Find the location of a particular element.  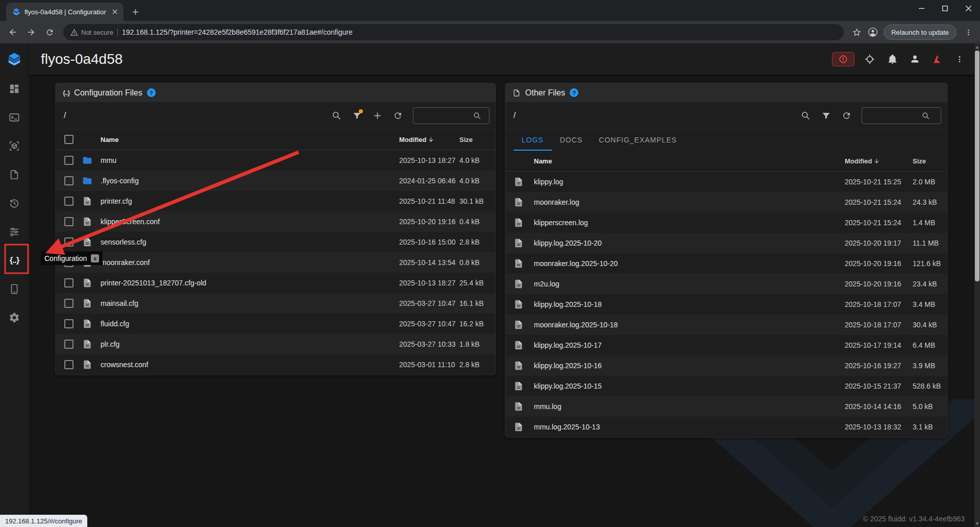

add-file-plus-icon is located at coordinates (377, 115).